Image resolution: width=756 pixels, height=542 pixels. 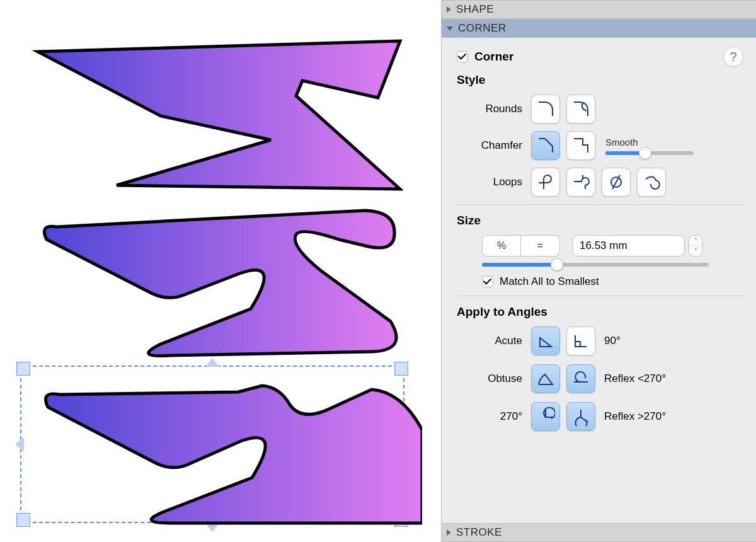 What do you see at coordinates (674, 142) in the screenshot?
I see `smooth-label: Smooth` at bounding box center [674, 142].